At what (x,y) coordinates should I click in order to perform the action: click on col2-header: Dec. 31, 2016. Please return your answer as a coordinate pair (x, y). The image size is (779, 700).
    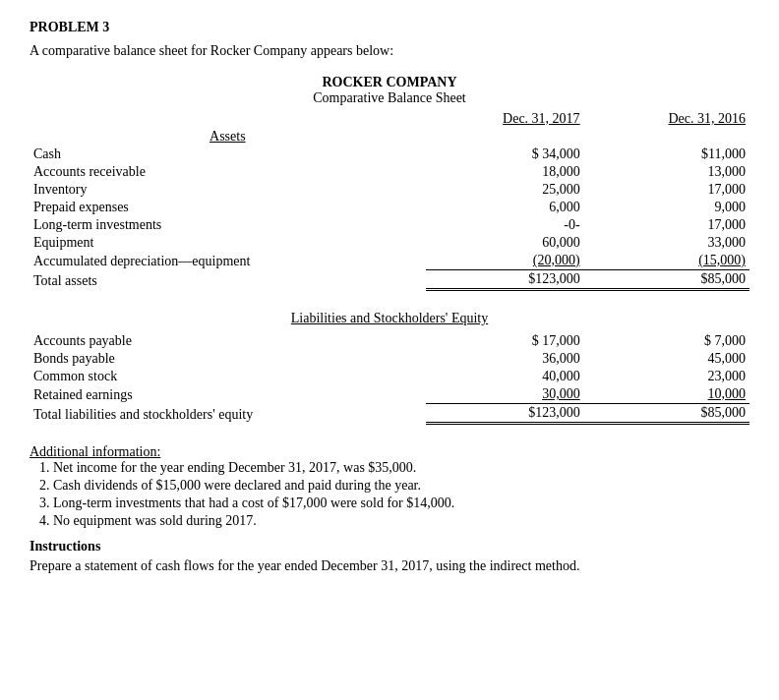
    Looking at the image, I should click on (667, 119).